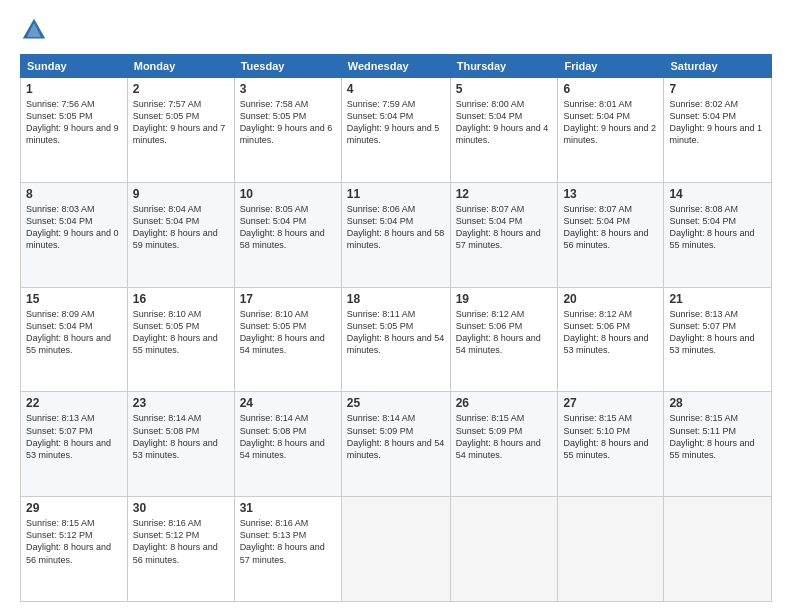 The width and height of the screenshot is (792, 612). I want to click on calendar-cell: 25Sunrise: 8:14 AM Sunset: 5:09 PM Dayli…, so click(396, 444).